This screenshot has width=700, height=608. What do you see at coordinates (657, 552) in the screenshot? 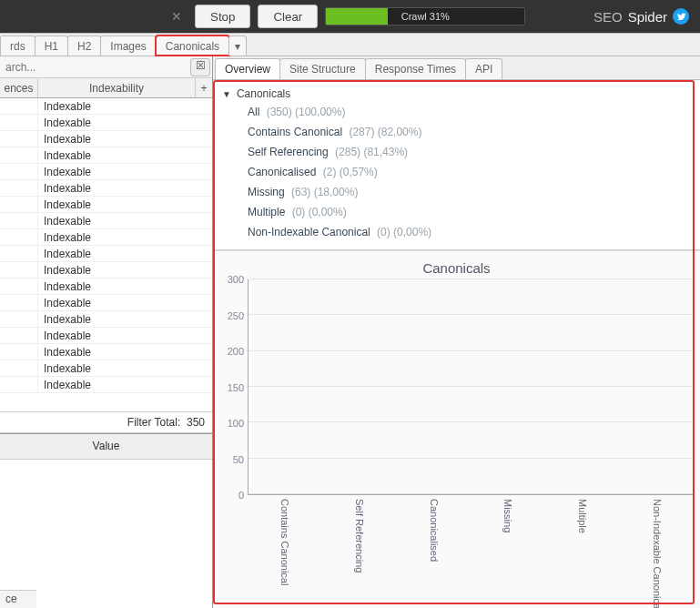
I see `x-label: Non-Indexable Canonical` at bounding box center [657, 552].